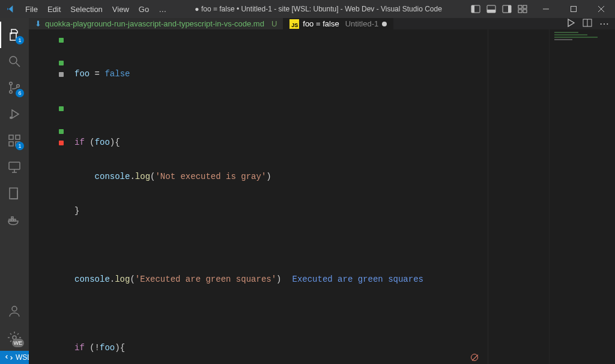 The height and width of the screenshot is (364, 615). Describe the element at coordinates (14, 88) in the screenshot. I see `activity-source-control: 6` at that location.